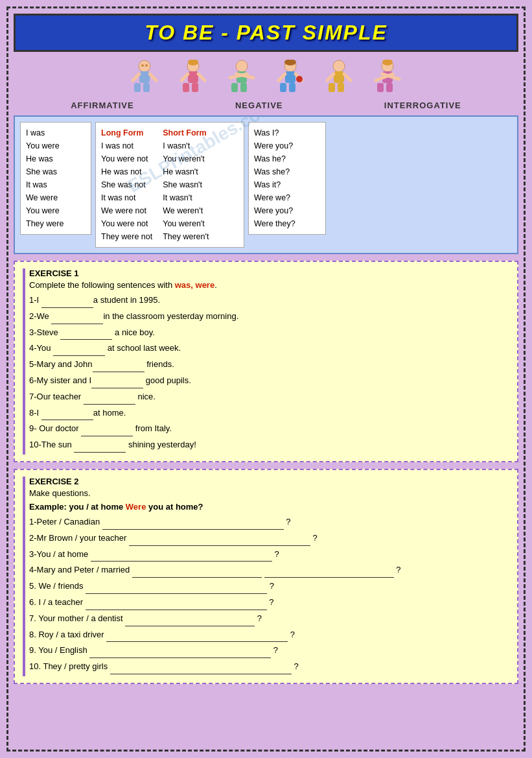 The image size is (532, 758). Describe the element at coordinates (270, 587) in the screenshot. I see `ex2-line-5: 5. We / friends ?` at that location.